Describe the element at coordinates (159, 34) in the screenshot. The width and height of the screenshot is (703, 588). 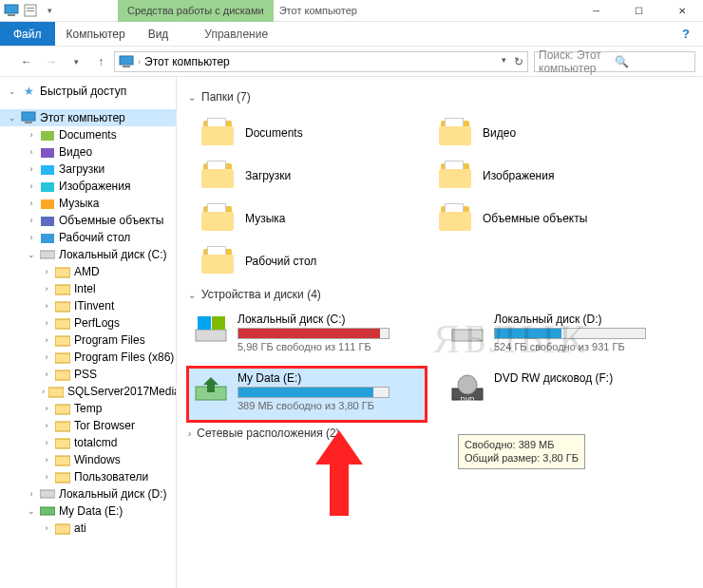
I see `tab-view: Вид` at that location.